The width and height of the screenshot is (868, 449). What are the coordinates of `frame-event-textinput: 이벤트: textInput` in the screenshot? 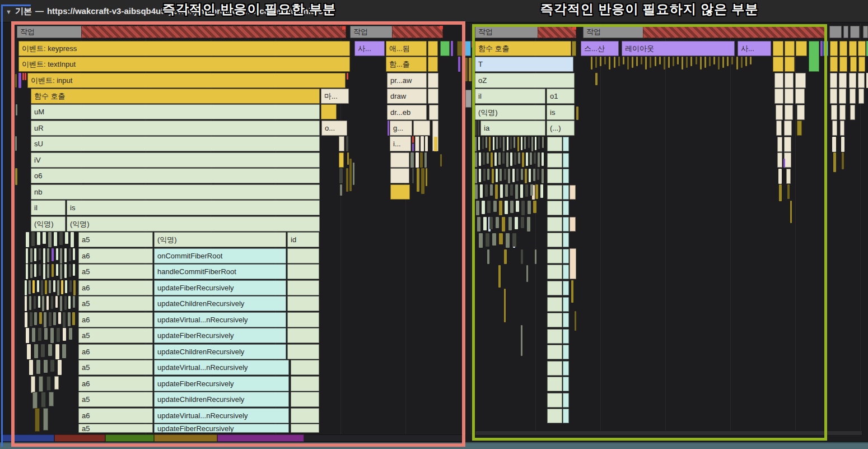 It's located at (184, 64).